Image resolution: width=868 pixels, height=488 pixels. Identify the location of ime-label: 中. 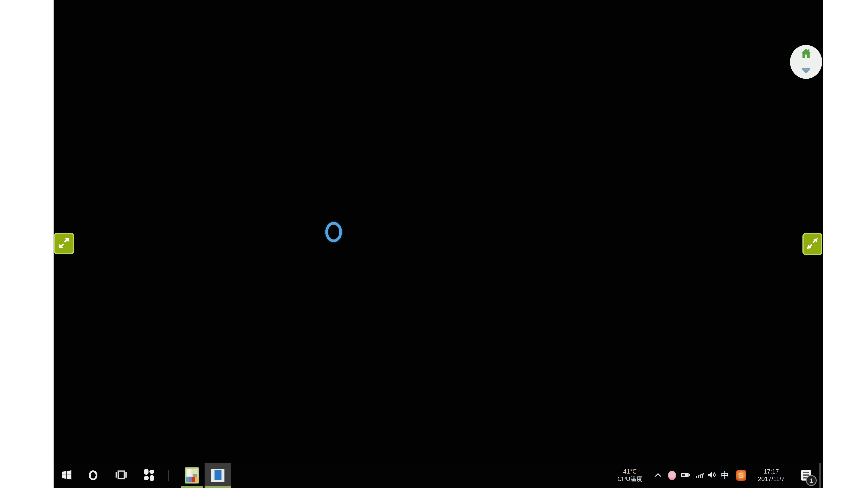
(725, 476).